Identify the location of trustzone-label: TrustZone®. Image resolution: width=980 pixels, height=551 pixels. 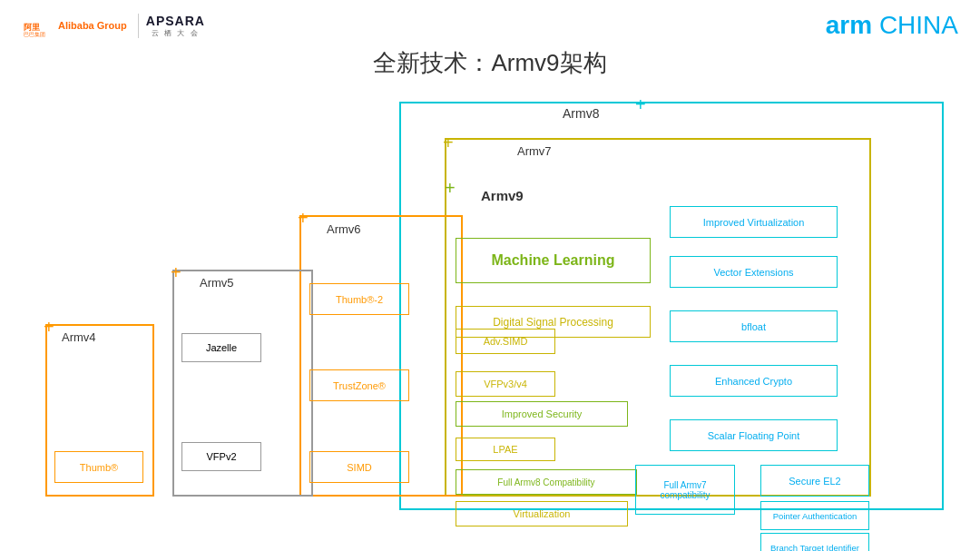
(359, 386).